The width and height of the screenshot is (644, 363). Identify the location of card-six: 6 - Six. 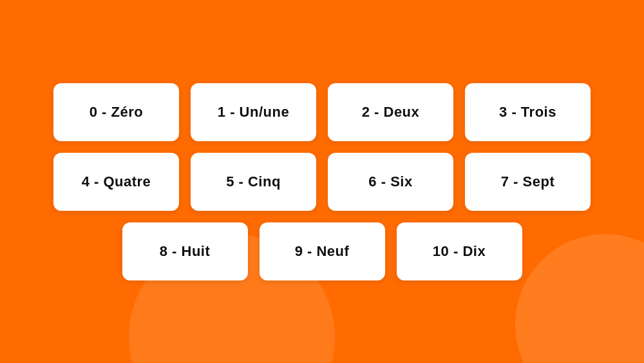
(390, 182).